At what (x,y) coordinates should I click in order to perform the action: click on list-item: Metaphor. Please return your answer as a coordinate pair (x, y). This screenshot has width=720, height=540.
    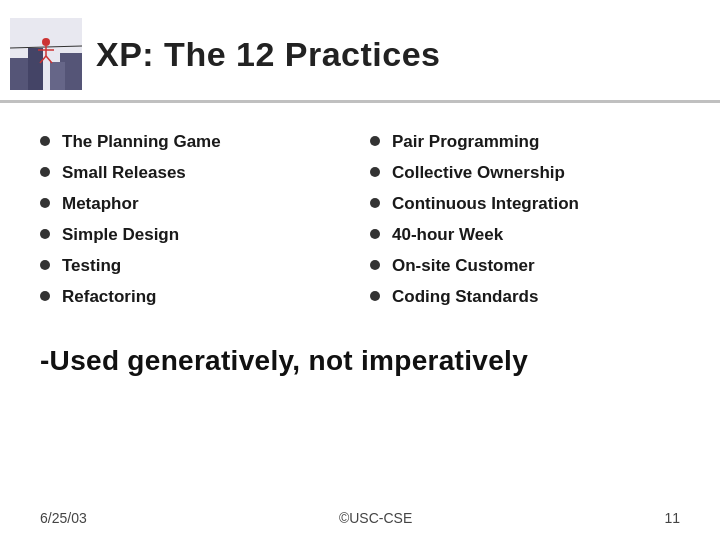
    Looking at the image, I should click on (195, 204).